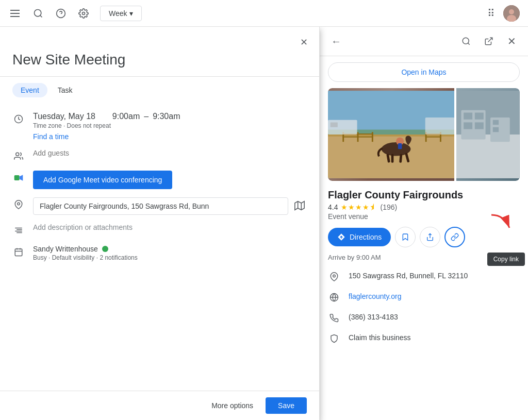 The height and width of the screenshot is (420, 528). What do you see at coordinates (359, 207) in the screenshot?
I see `stars: ★ ★ ★ ★ ⯨` at bounding box center [359, 207].